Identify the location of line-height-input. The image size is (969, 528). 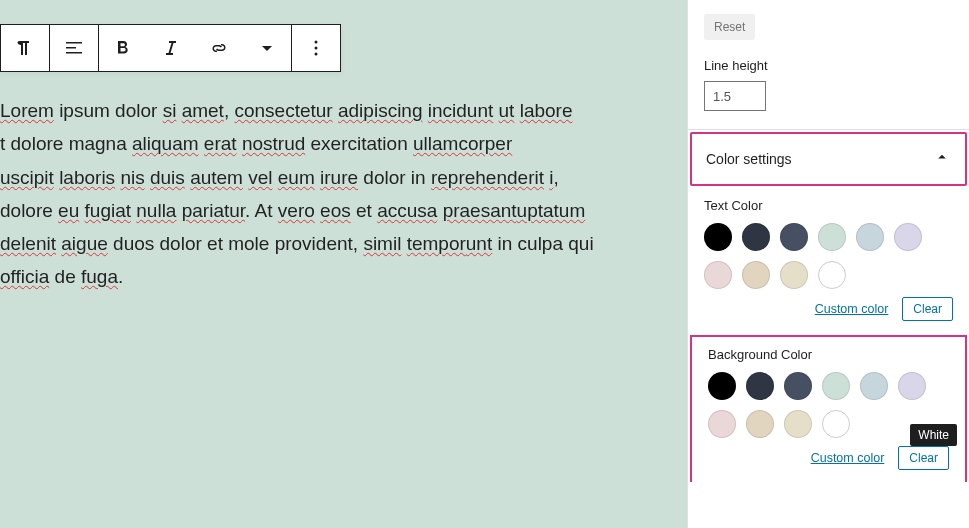
(735, 96).